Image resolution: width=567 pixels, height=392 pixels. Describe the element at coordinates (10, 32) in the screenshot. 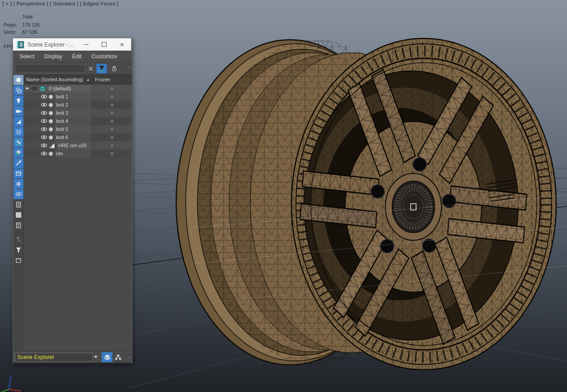

I see `stats-verts-label: Verts:` at that location.